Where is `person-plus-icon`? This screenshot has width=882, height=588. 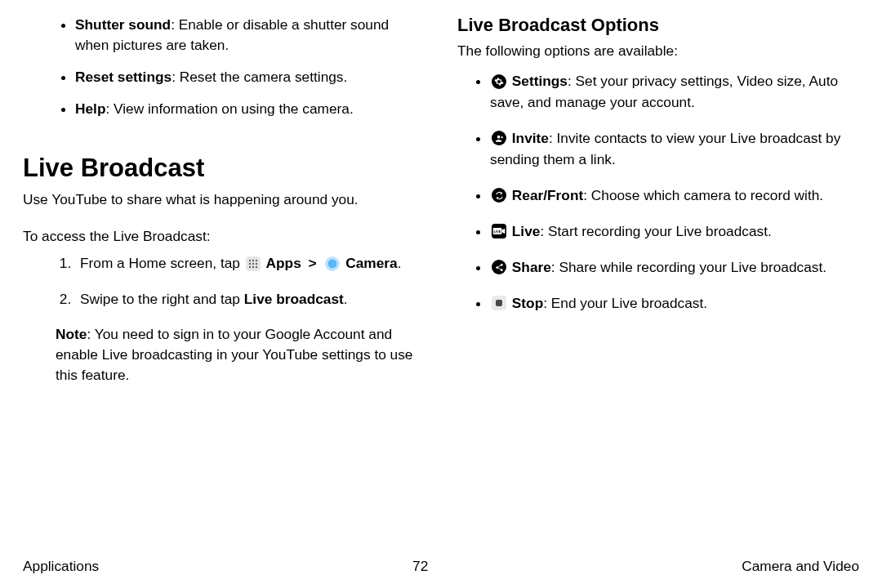
person-plus-icon is located at coordinates (499, 138).